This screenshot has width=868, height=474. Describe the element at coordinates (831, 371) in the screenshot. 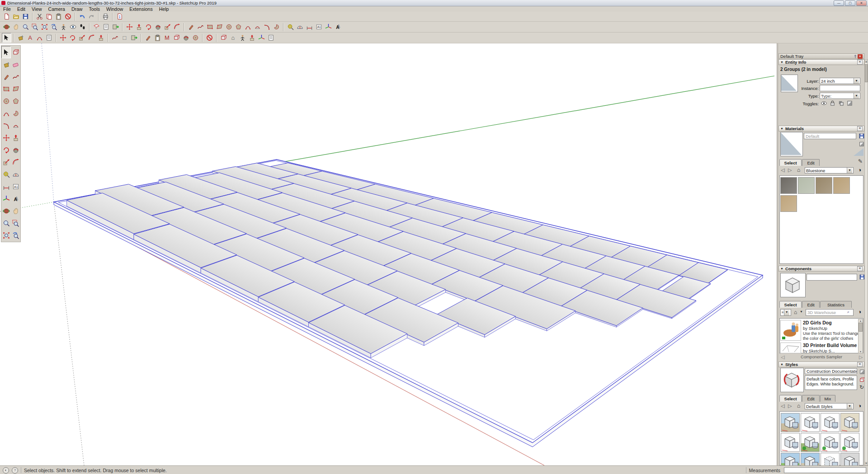

I see `style-name-field: Construction Documentation St` at that location.